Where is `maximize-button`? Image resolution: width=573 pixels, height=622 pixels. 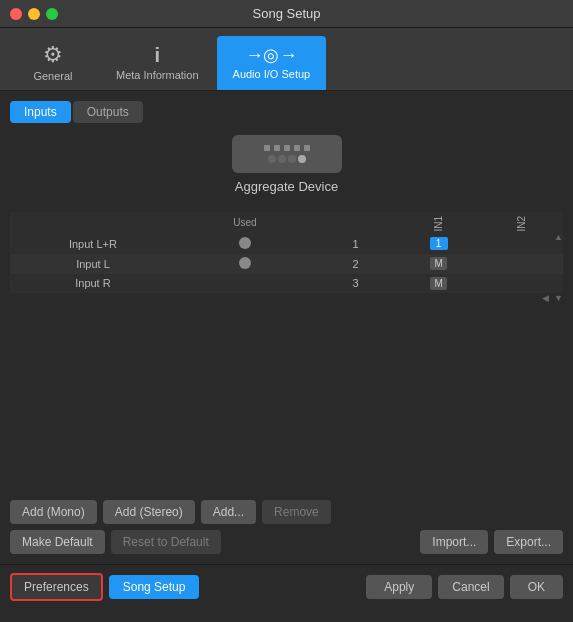 maximize-button is located at coordinates (52, 14).